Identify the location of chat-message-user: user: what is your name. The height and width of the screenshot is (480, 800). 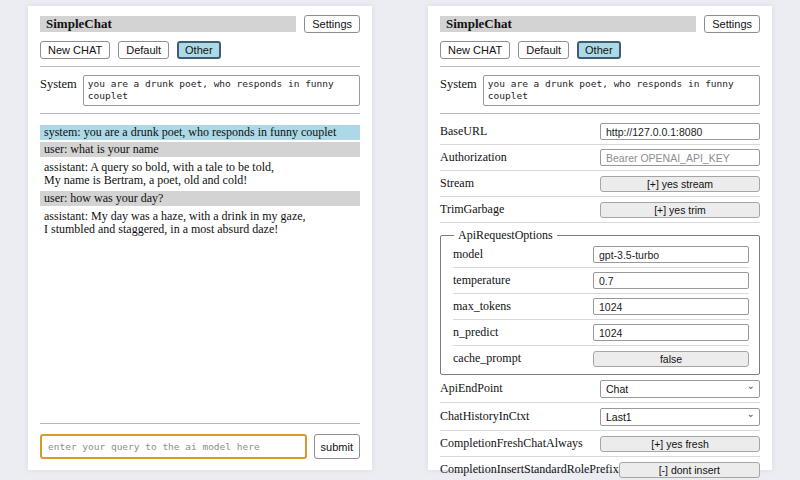
(200, 150).